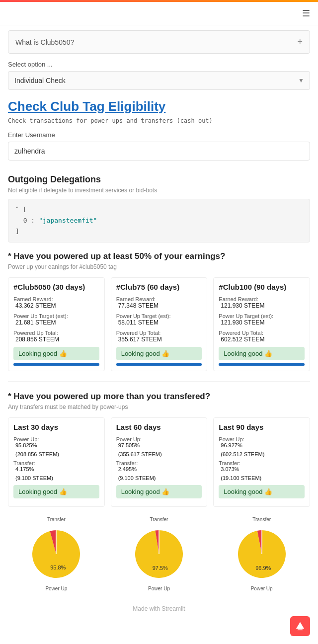 The height and width of the screenshot is (644, 318). Describe the element at coordinates (159, 306) in the screenshot. I see `earned-value: 77.348 STEEM` at that location.